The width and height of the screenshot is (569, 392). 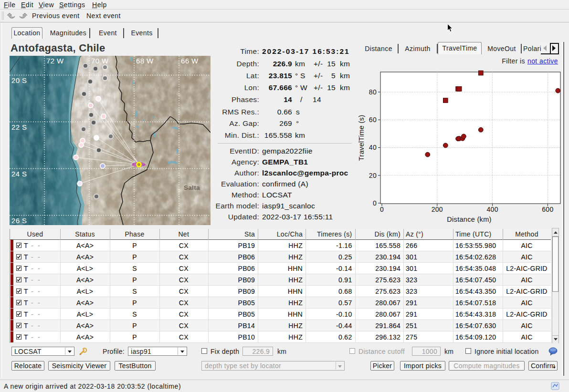 I want to click on svg-text: 20, so click(x=373, y=175).